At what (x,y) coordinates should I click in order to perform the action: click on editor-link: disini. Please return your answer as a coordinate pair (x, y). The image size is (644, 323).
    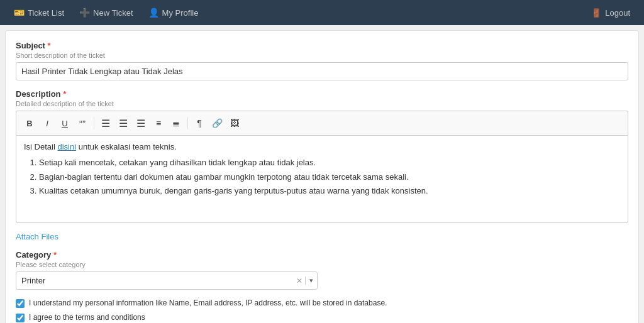
    Looking at the image, I should click on (67, 147).